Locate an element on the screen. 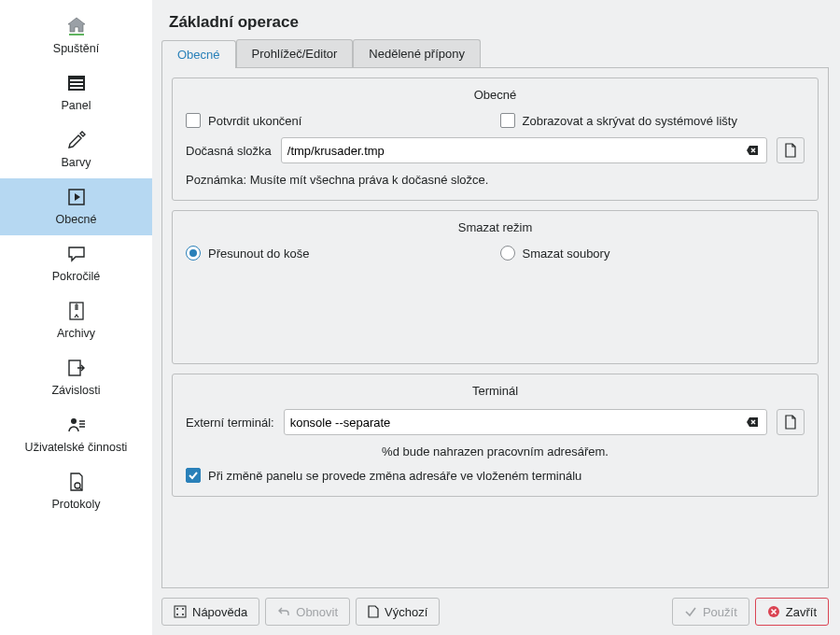  user-actions-icon is located at coordinates (77, 425).